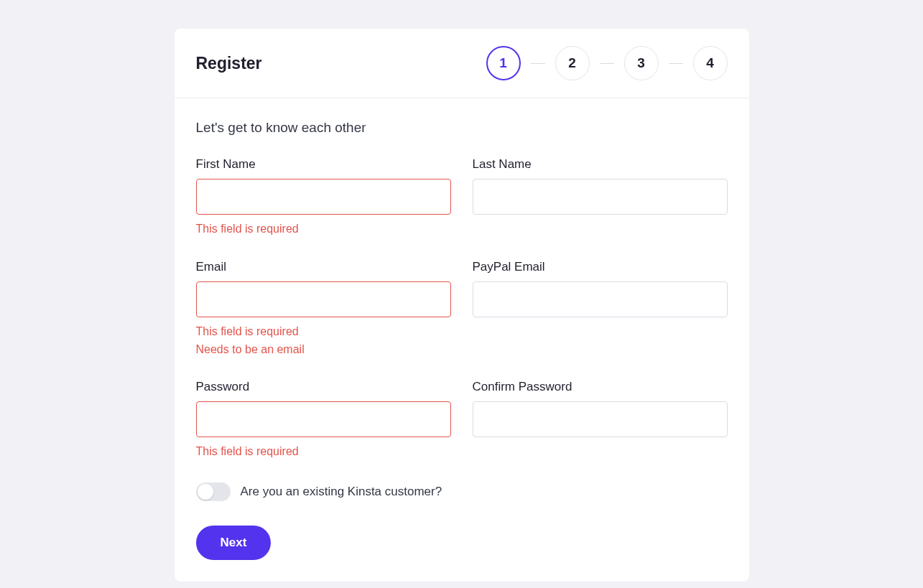 This screenshot has width=923, height=588. What do you see at coordinates (323, 309) in the screenshot?
I see `field-email: Email This field is required Needs to be…` at bounding box center [323, 309].